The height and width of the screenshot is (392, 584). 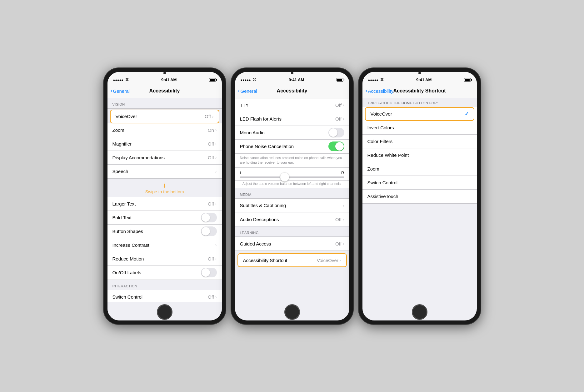 What do you see at coordinates (256, 244) in the screenshot?
I see `guided-access-label: Guided Access` at bounding box center [256, 244].